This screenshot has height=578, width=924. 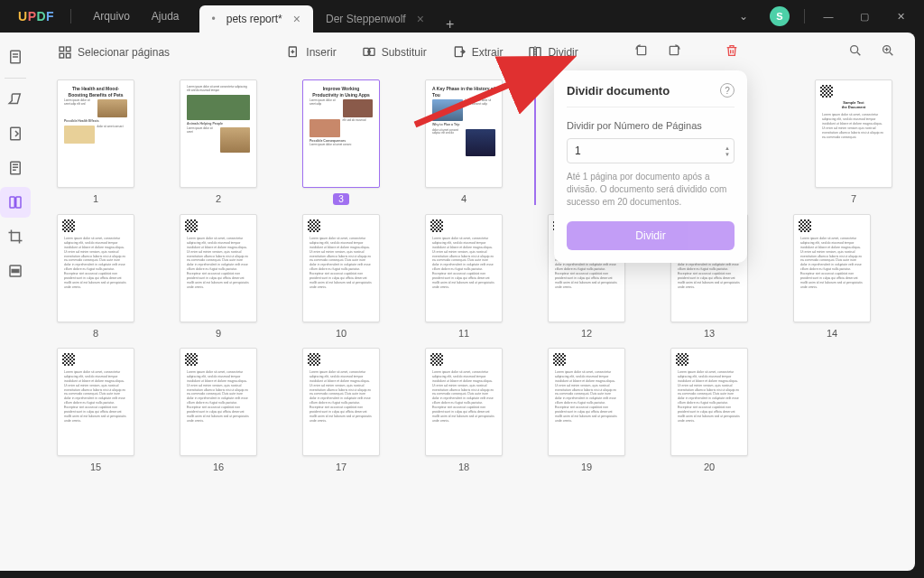 I want to click on tab-pets-report: • pets report* ×, so click(x=256, y=19).